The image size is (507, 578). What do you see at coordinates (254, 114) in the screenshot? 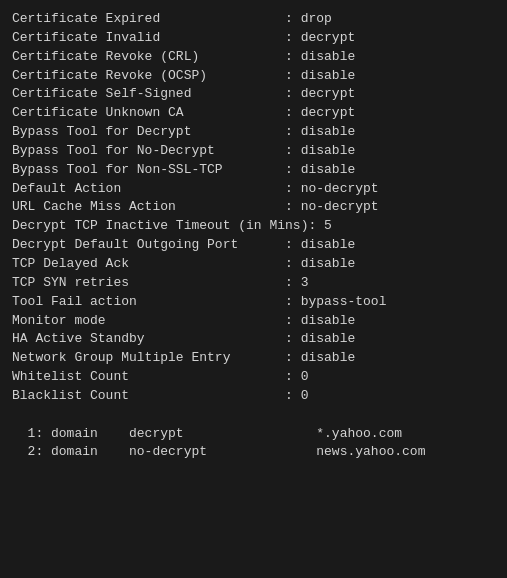
I see `setting-row: Certificate Unknown CA : decrypt` at bounding box center [254, 114].